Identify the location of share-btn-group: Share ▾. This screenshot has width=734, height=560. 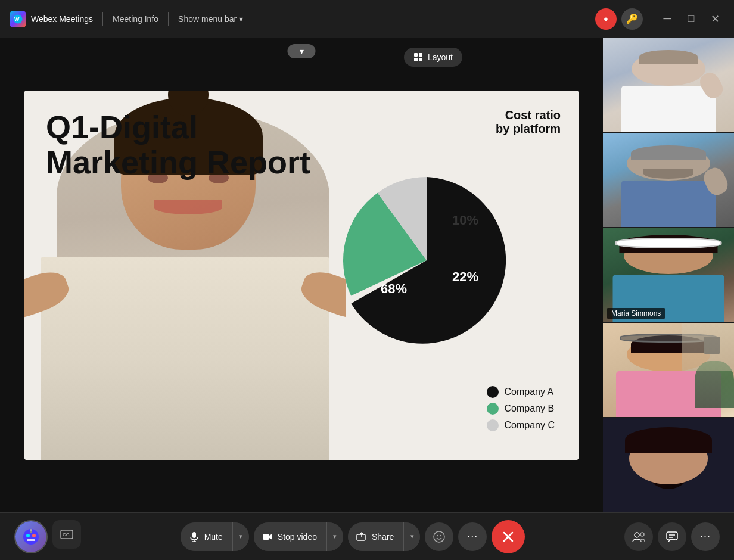
(384, 537).